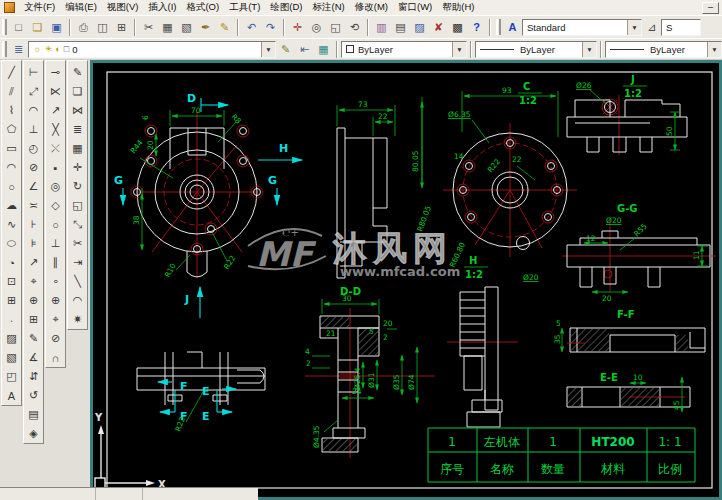  Describe the element at coordinates (458, 27) in the screenshot. I see `quickcalc-icon: ▩` at that location.